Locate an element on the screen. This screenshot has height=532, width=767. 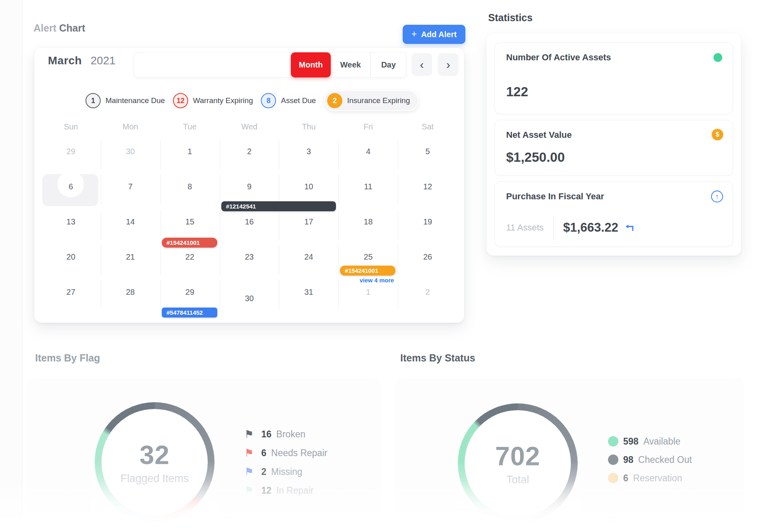
calendar-range-input: Month Week Day is located at coordinates (270, 65).